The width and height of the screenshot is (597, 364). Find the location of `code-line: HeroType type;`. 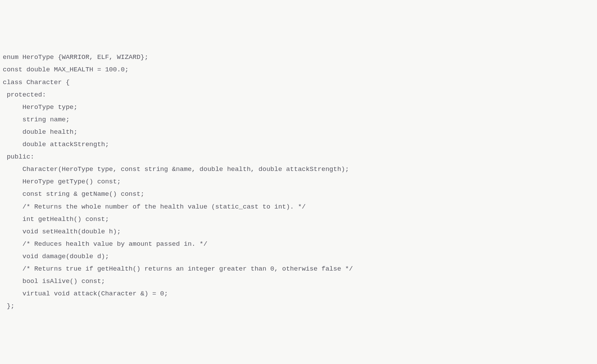

code-line: HeroType type; is located at coordinates (298, 107).